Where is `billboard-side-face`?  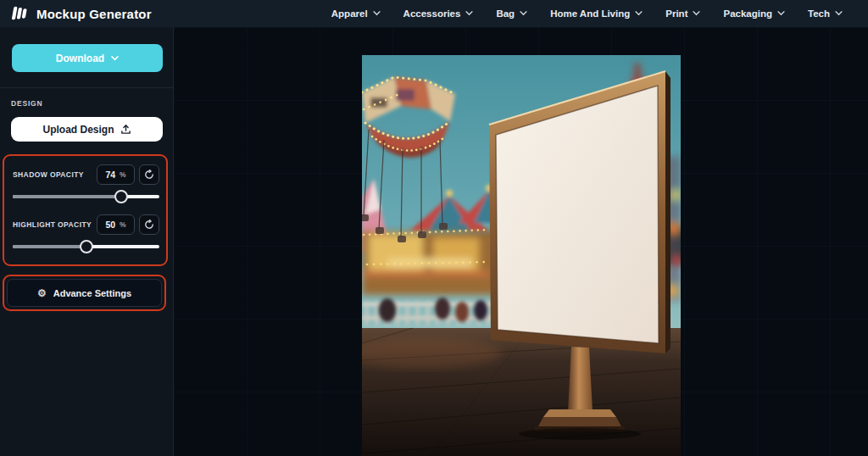 billboard-side-face is located at coordinates (668, 212).